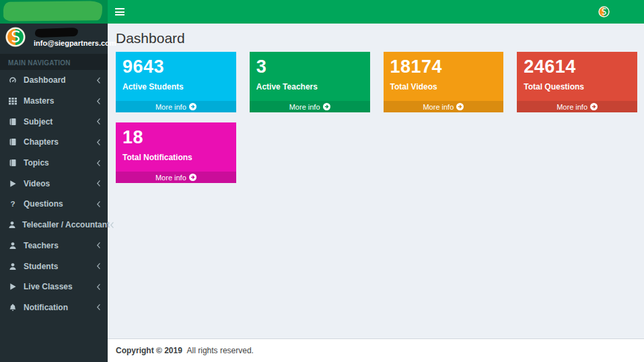 The width and height of the screenshot is (644, 362). What do you see at coordinates (60, 266) in the screenshot?
I see `sidebar-item-label: Students` at bounding box center [60, 266].